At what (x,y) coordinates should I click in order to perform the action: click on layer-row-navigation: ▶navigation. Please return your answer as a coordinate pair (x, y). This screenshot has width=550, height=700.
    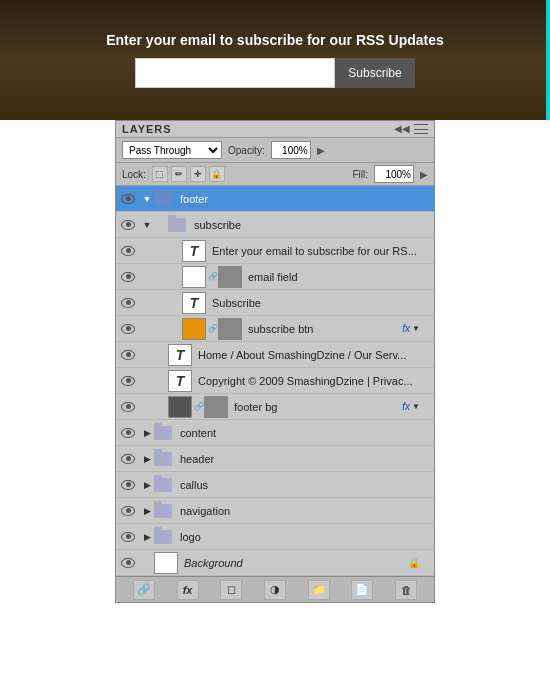
    Looking at the image, I should click on (275, 511).